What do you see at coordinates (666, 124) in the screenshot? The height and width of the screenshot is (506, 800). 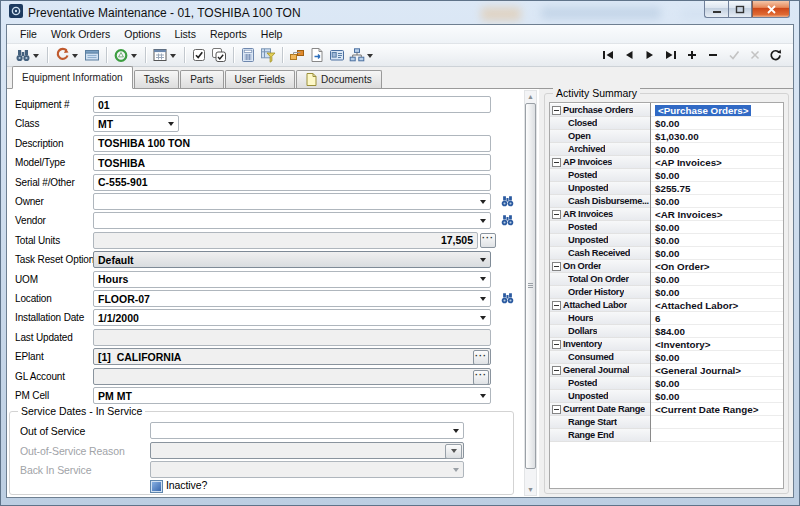 I see `activity-row-closed: Closed$0.00` at bounding box center [666, 124].